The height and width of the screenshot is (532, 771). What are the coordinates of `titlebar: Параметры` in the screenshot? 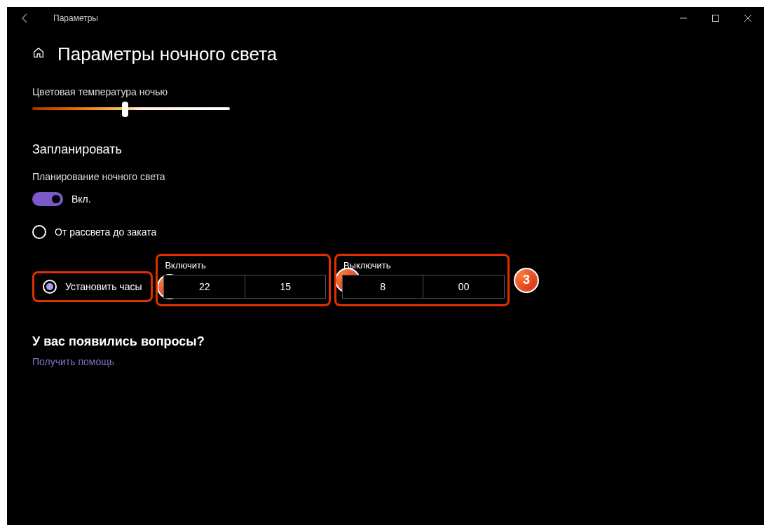 It's located at (386, 18).